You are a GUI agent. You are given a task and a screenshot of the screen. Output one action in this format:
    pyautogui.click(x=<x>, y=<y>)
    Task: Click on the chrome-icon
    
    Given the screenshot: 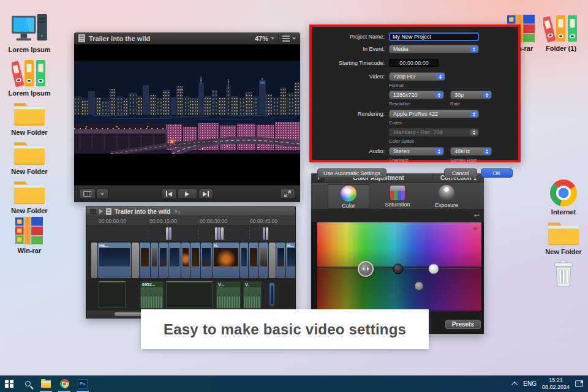 What is the action you would take?
    pyautogui.click(x=65, y=383)
    